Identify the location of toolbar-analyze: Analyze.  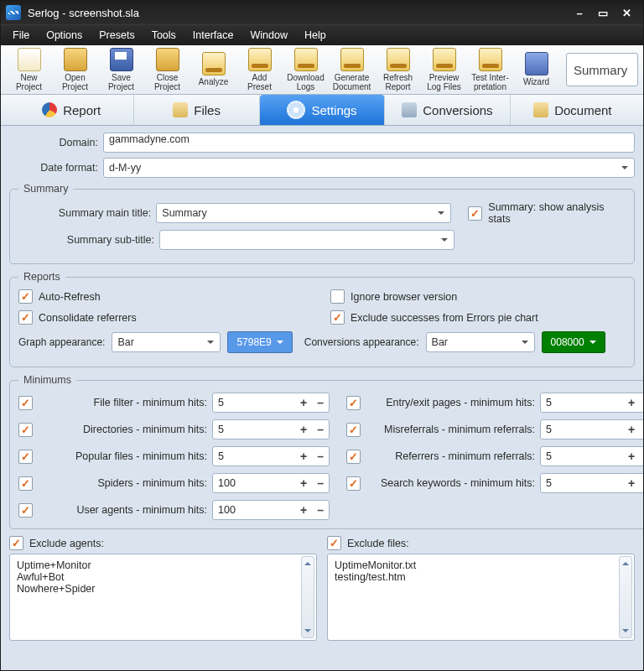
(213, 70).